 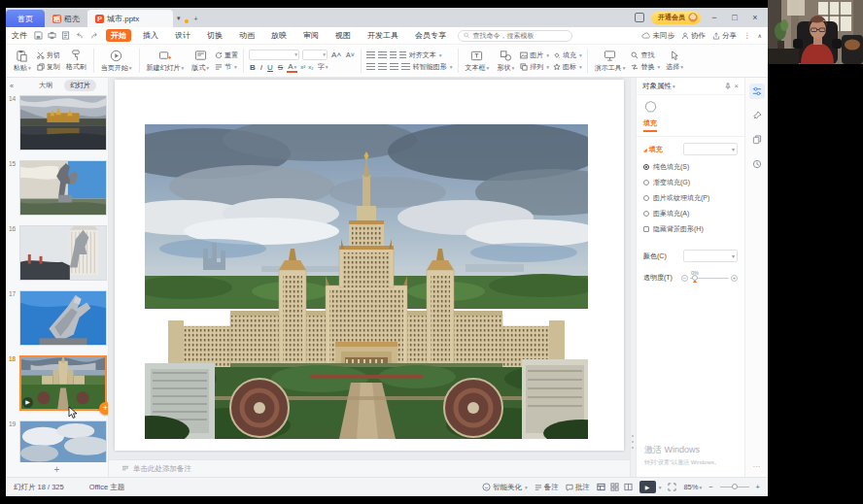 What do you see at coordinates (402, 54) in the screenshot?
I see `increase-indent-icon` at bounding box center [402, 54].